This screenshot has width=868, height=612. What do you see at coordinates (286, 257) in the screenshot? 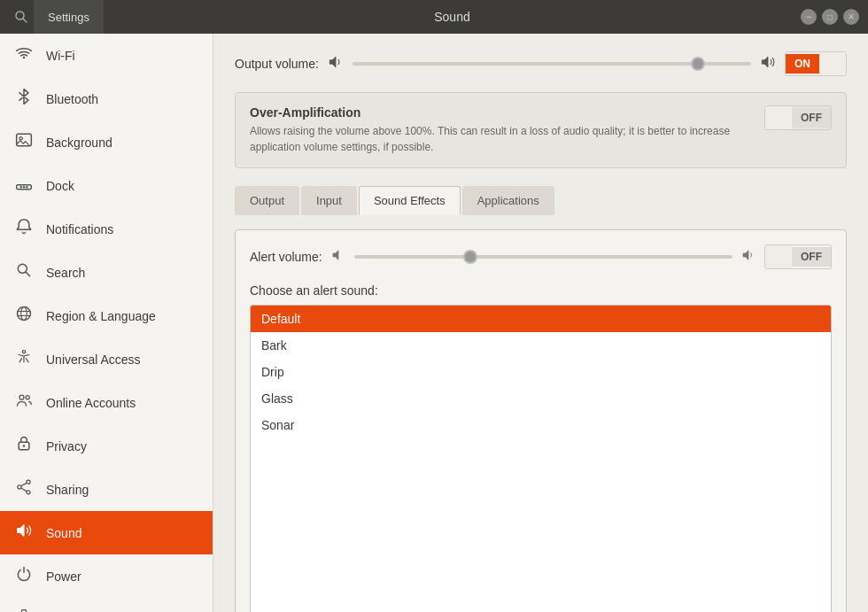
I see `alert-volume-label: Alert volume:` at bounding box center [286, 257].